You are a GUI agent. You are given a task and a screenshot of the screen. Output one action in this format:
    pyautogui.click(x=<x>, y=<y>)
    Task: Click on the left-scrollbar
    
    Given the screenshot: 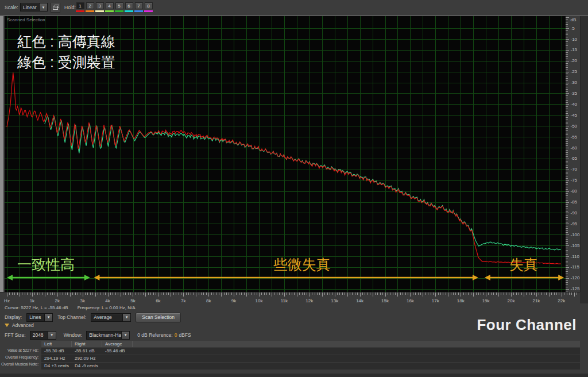 What is the action you would take?
    pyautogui.click(x=2, y=154)
    